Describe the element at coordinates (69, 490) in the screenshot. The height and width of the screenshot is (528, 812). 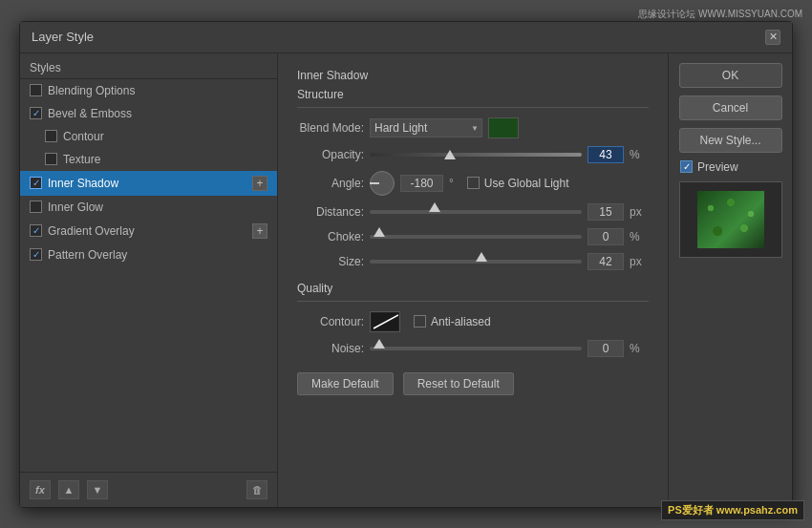
I see `move-up-button: ▲` at that location.